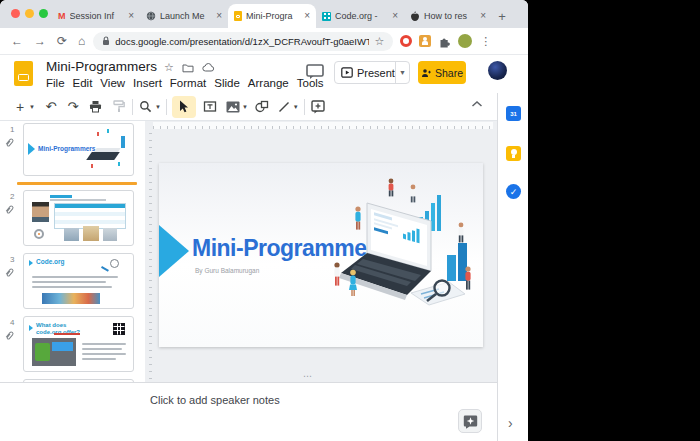 This screenshot has width=700, height=441. I want to click on redo-button: ↷, so click(73, 107).